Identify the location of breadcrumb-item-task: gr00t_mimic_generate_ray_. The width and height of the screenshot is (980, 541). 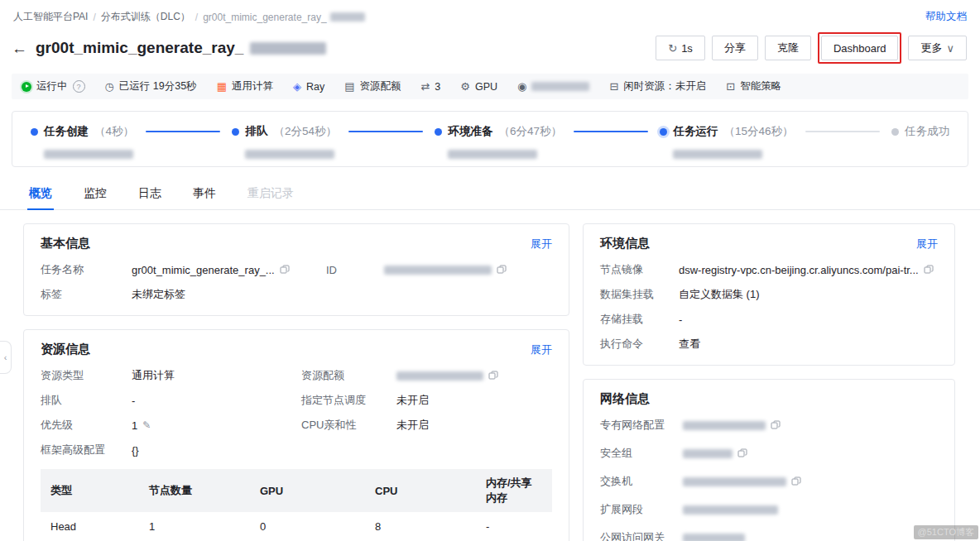
(283, 17).